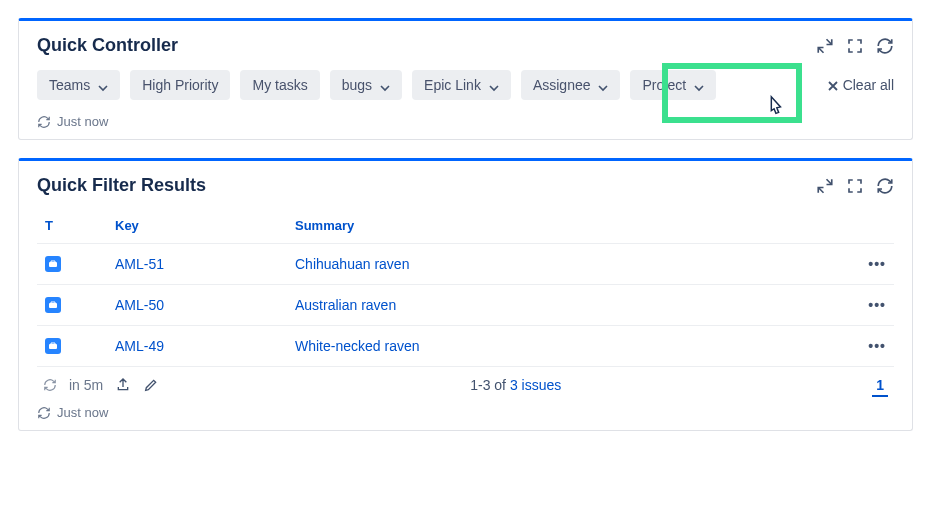 The image size is (931, 522). Describe the element at coordinates (352, 264) in the screenshot. I see `issue-summary-link: Chihuahuan raven` at that location.